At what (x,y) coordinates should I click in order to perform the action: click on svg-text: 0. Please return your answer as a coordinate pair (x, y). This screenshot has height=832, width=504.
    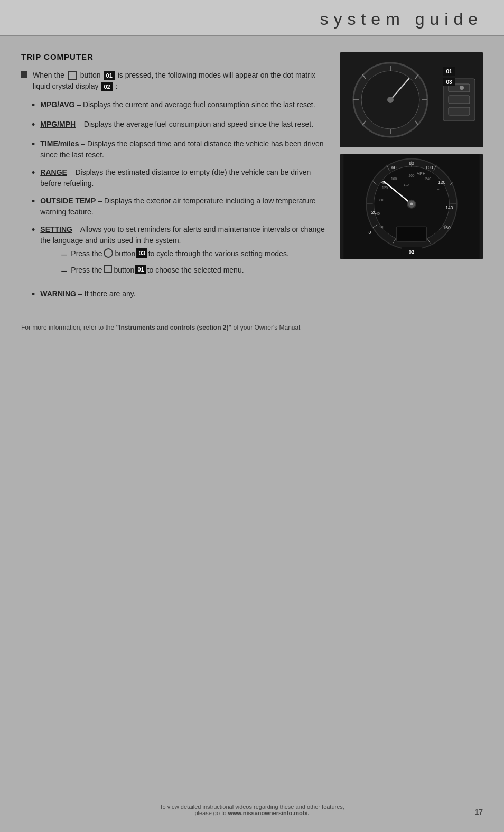
    Looking at the image, I should click on (370, 232).